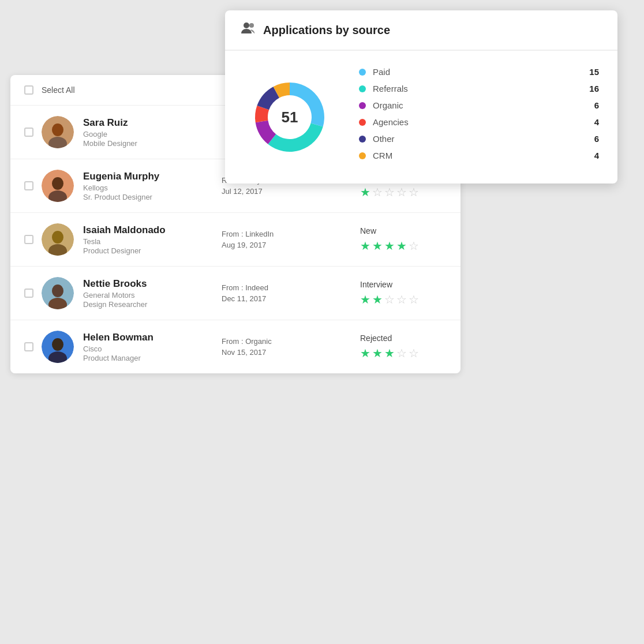 The image size is (644, 644). I want to click on source-text: From : Organic, so click(291, 342).